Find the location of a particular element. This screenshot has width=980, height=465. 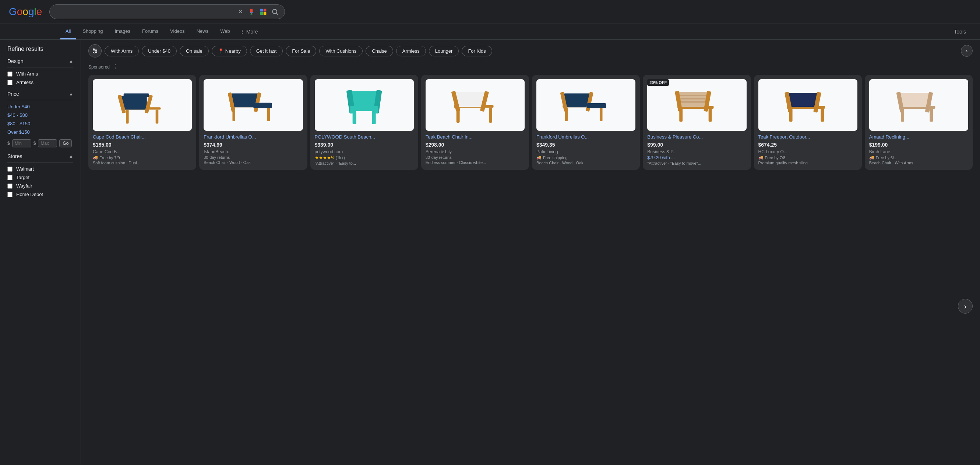

sidebar-title: Refine results is located at coordinates (40, 49).